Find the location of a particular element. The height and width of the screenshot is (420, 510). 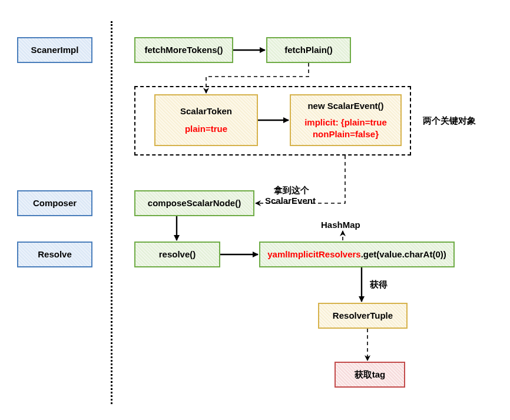

label-fetchplain: fetchPlain() is located at coordinates (309, 50).